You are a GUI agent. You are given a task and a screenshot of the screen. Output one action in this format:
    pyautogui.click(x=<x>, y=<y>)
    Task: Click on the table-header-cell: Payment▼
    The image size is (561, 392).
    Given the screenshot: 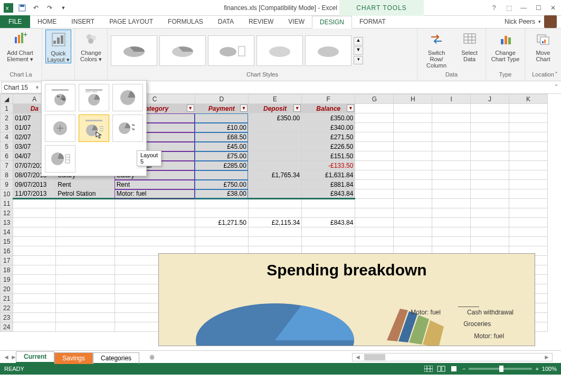 What is the action you would take?
    pyautogui.click(x=222, y=109)
    